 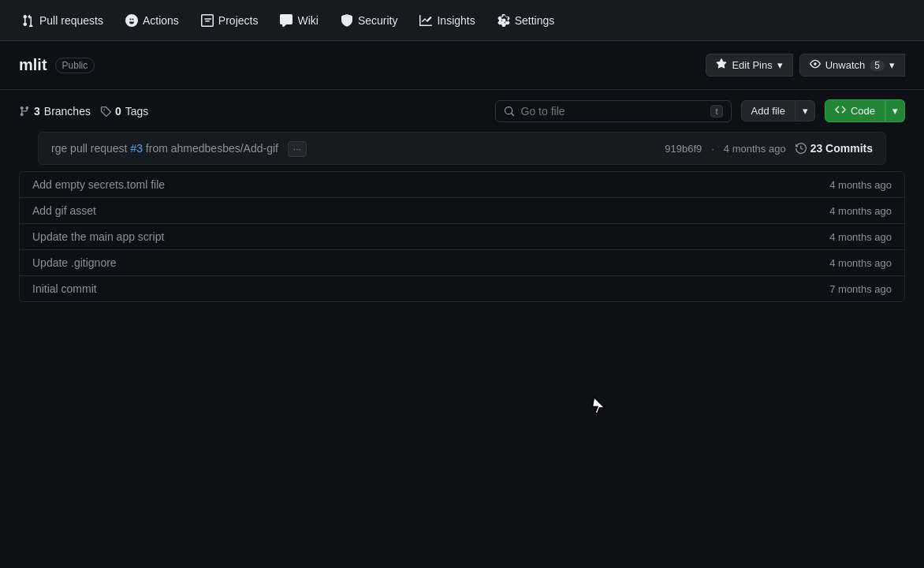 I want to click on commits-link: 23 Commits, so click(x=834, y=148).